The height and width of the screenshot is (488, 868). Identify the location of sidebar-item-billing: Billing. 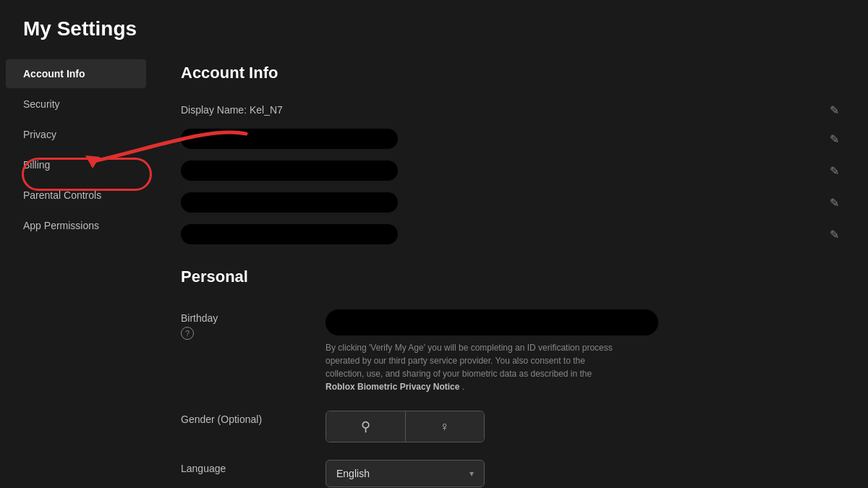
(76, 165).